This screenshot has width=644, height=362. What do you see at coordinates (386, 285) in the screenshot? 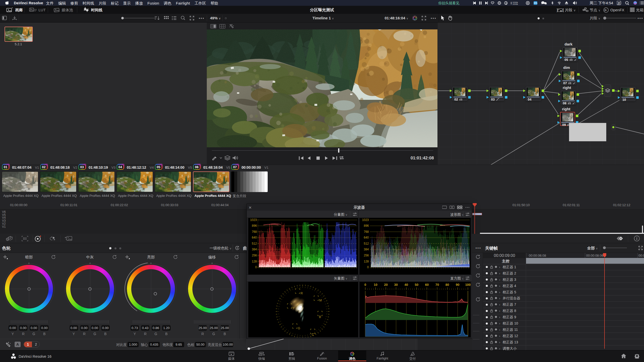
I see `svg-text: 20` at bounding box center [386, 285].